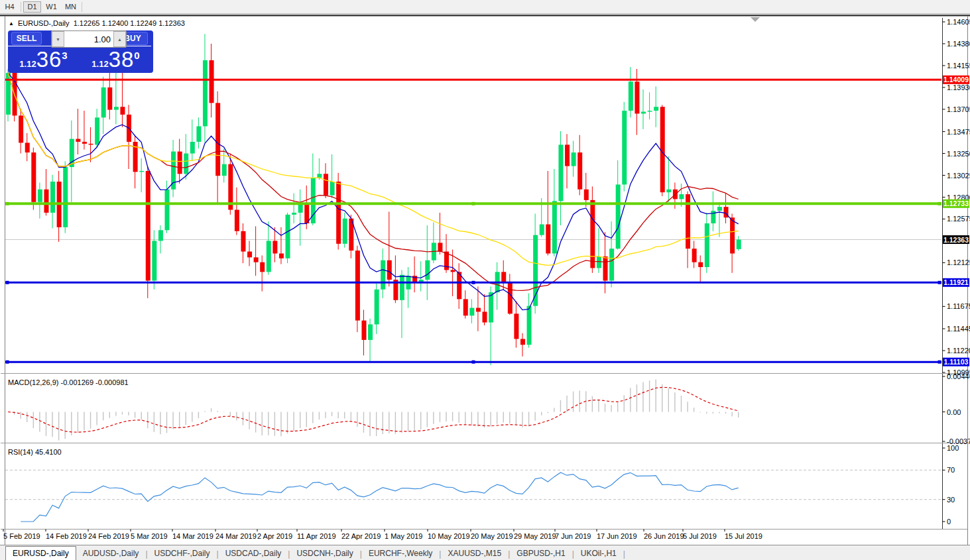 The width and height of the screenshot is (970, 560). What do you see at coordinates (953, 412) in the screenshot?
I see `svg-text: 0.00` at bounding box center [953, 412].